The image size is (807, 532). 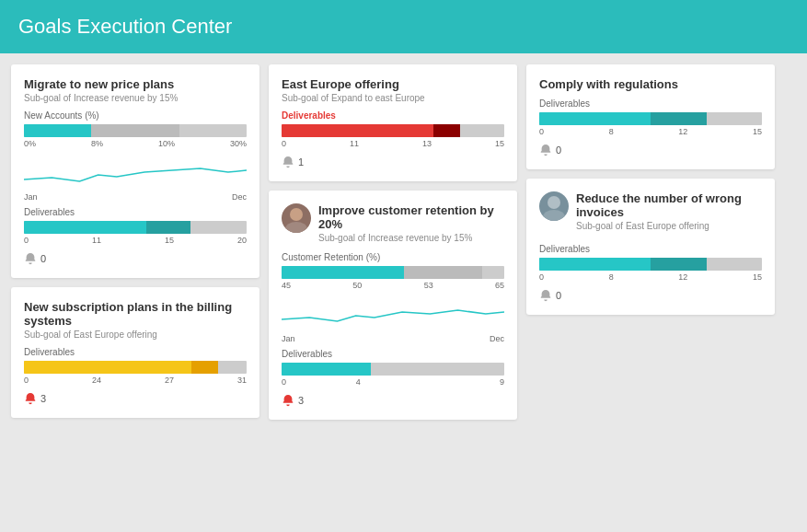 What do you see at coordinates (135, 353) in the screenshot?
I see `card-subscription-plans: New subscription plans in the billing sy…` at bounding box center [135, 353].